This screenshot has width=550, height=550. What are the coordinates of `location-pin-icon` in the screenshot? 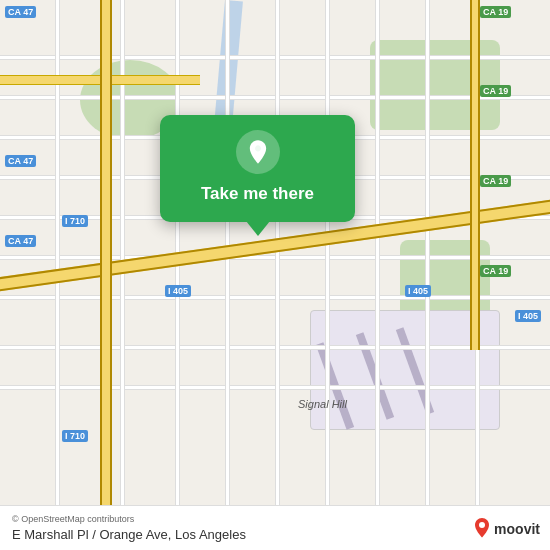 It's located at (258, 152).